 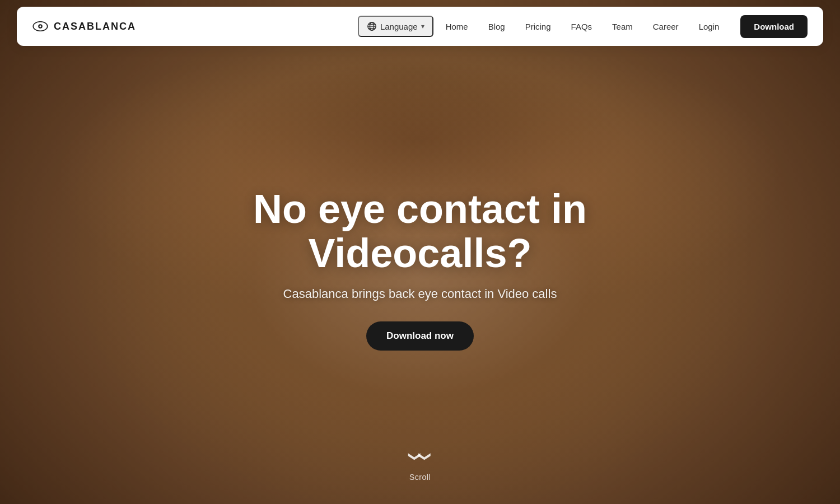 What do you see at coordinates (542, 26) in the screenshot?
I see `nav-links: Language ▾ Home Blog Pricing FAQs Team C…` at bounding box center [542, 26].